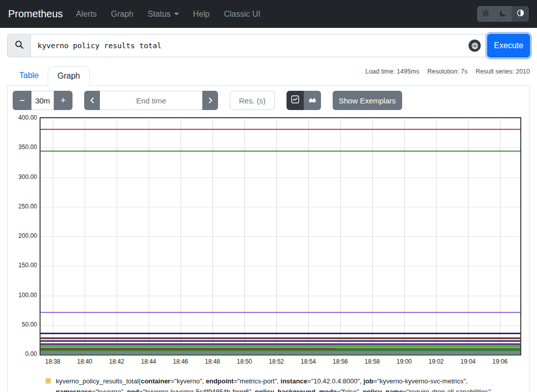 This screenshot has height=392, width=537. I want to click on nav-item-graph: Graph, so click(122, 14).